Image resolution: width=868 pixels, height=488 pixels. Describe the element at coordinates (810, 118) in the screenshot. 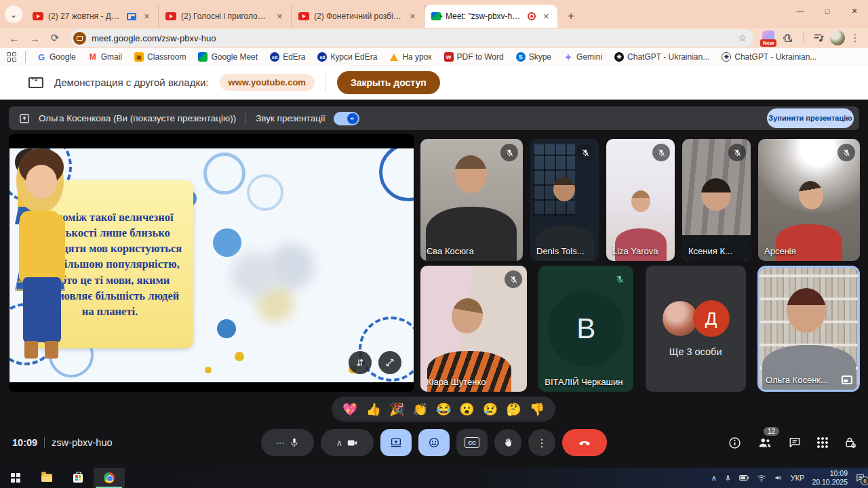

I see `stop-presentation-button: Зупинити презентацію` at that location.